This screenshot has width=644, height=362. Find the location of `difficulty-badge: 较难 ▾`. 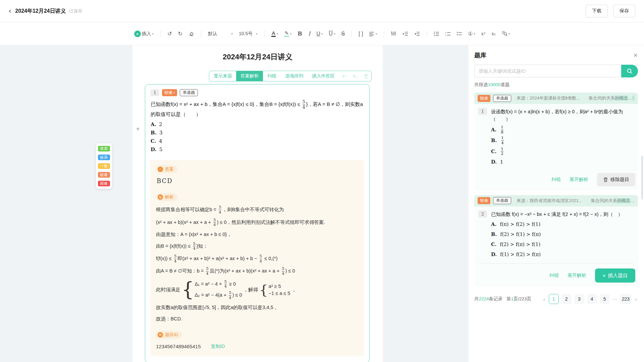

difficulty-badge: 较难 ▾ is located at coordinates (170, 93).